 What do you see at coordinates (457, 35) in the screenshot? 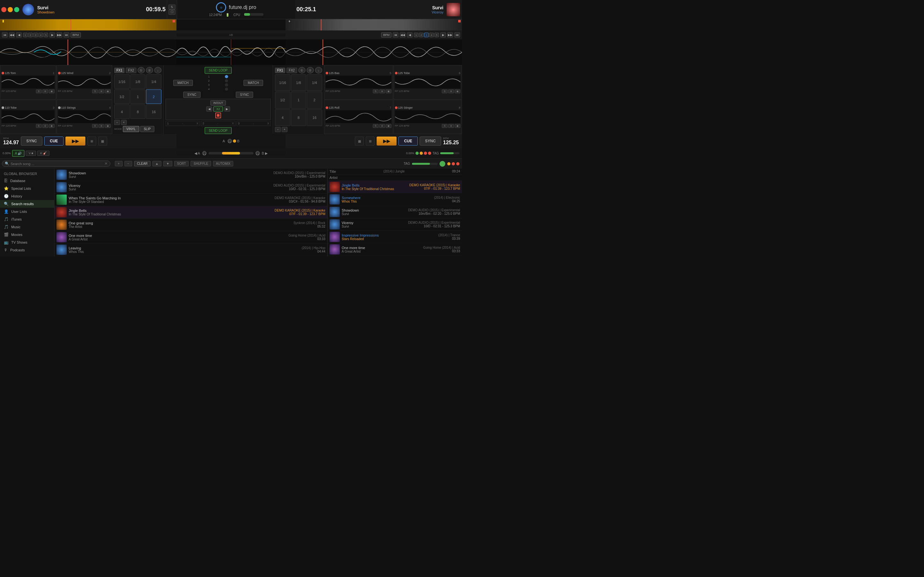
I see `deck-b-skip-end: ⏭` at bounding box center [457, 35].